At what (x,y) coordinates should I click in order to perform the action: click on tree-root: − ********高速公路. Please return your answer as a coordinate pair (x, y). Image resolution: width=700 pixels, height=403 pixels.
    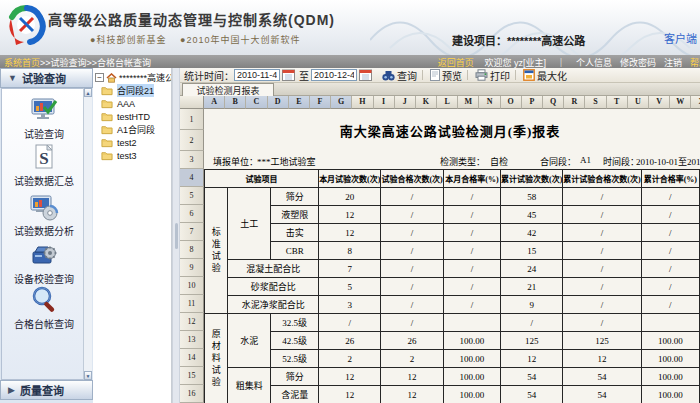
    Looking at the image, I should click on (134, 78).